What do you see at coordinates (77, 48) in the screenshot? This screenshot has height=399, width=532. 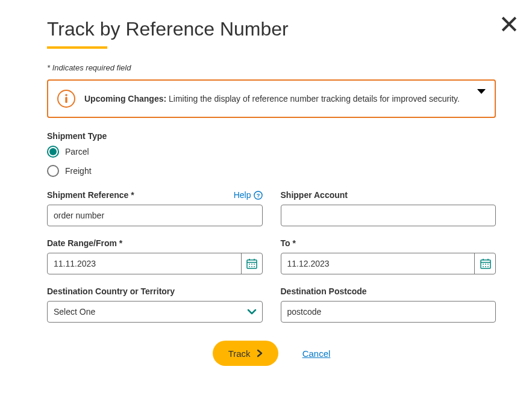 I see `title-underline` at bounding box center [77, 48].